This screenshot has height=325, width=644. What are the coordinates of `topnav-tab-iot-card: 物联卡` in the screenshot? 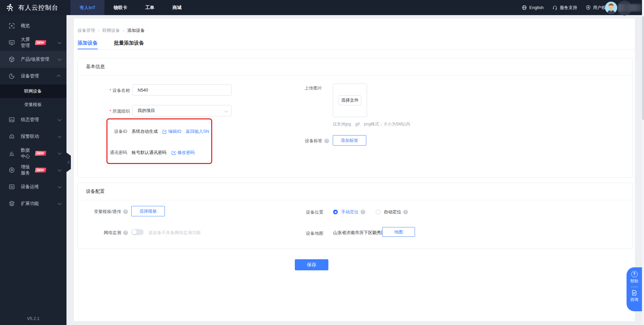 It's located at (120, 7).